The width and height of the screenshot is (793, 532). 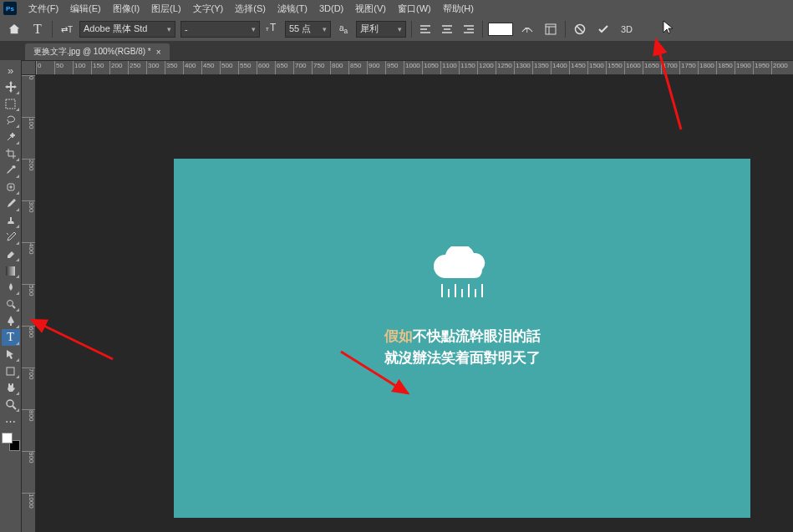 I want to click on ruler-corner, so click(x=28, y=68).